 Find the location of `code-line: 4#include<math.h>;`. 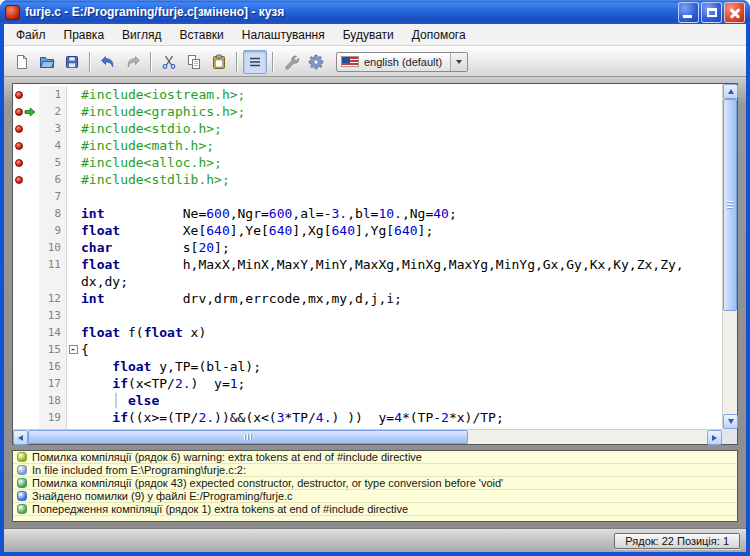

code-line: 4#include<math.h>; is located at coordinates (368, 146).